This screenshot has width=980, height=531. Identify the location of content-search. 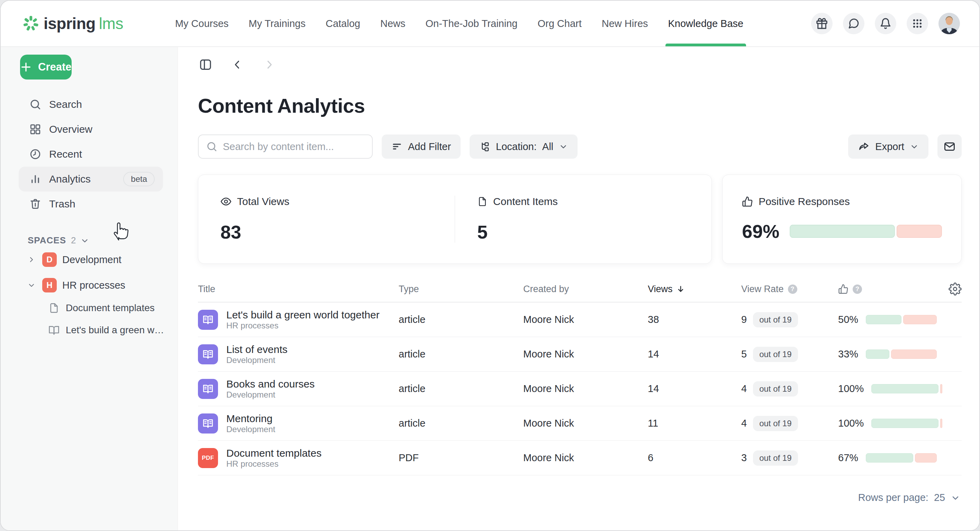
(285, 147).